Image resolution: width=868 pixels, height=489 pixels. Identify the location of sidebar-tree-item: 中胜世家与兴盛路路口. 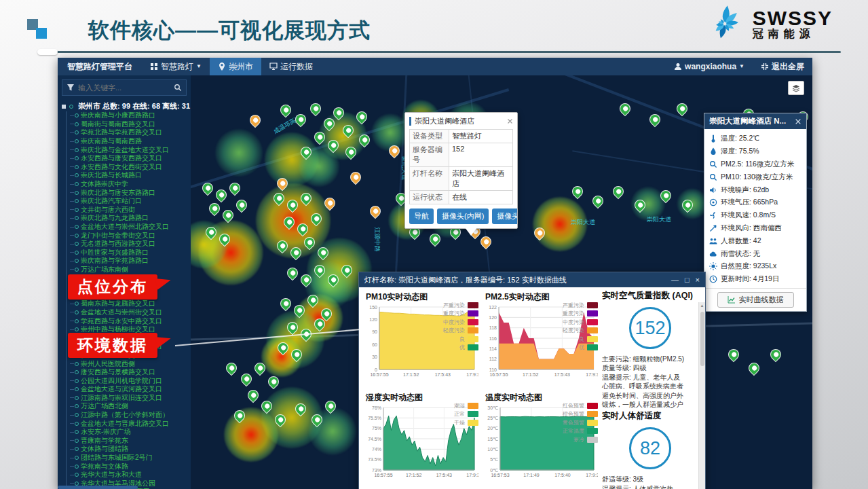
(130, 253).